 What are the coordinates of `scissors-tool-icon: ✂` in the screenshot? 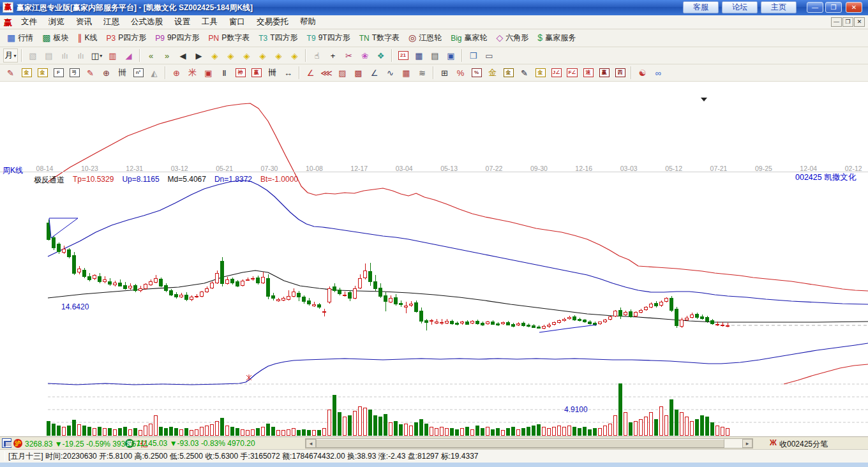 It's located at (348, 56).